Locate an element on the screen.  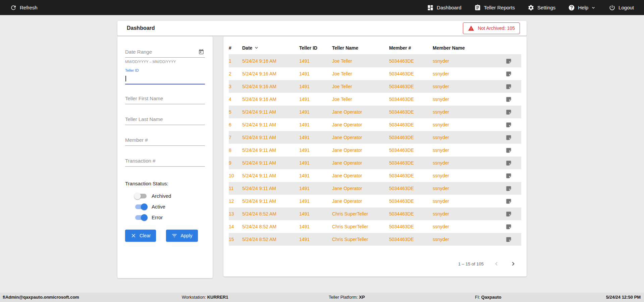
member-number-input is located at coordinates (165, 140).